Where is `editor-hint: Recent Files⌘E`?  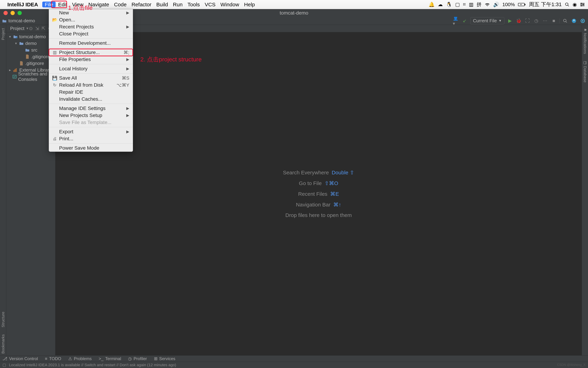
editor-hint: Recent Files⌘E is located at coordinates (319, 194).